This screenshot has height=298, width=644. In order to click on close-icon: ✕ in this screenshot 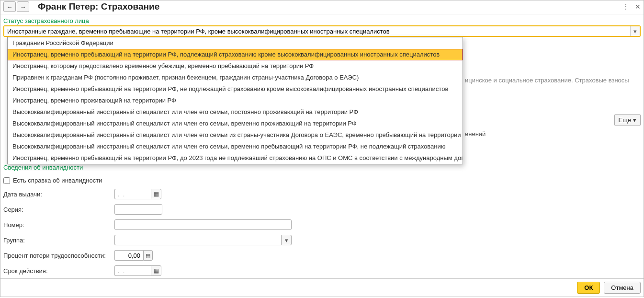, I will do `click(638, 7)`.